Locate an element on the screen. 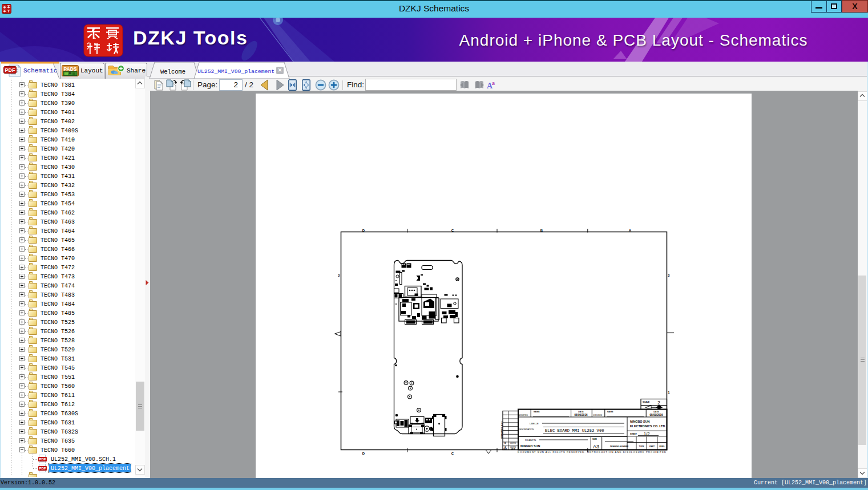 The image size is (868, 490). svg-text: a is located at coordinates (493, 83).